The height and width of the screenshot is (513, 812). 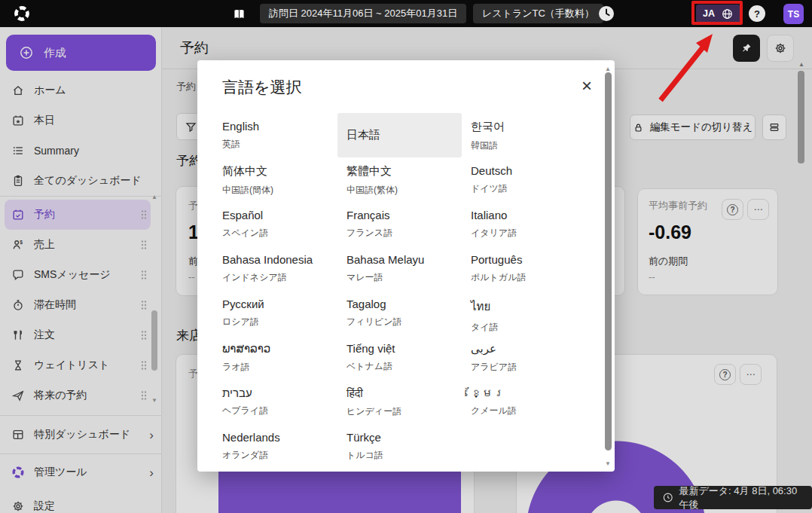 What do you see at coordinates (719, 14) in the screenshot?
I see `language-switcher-button: JA` at bounding box center [719, 14].